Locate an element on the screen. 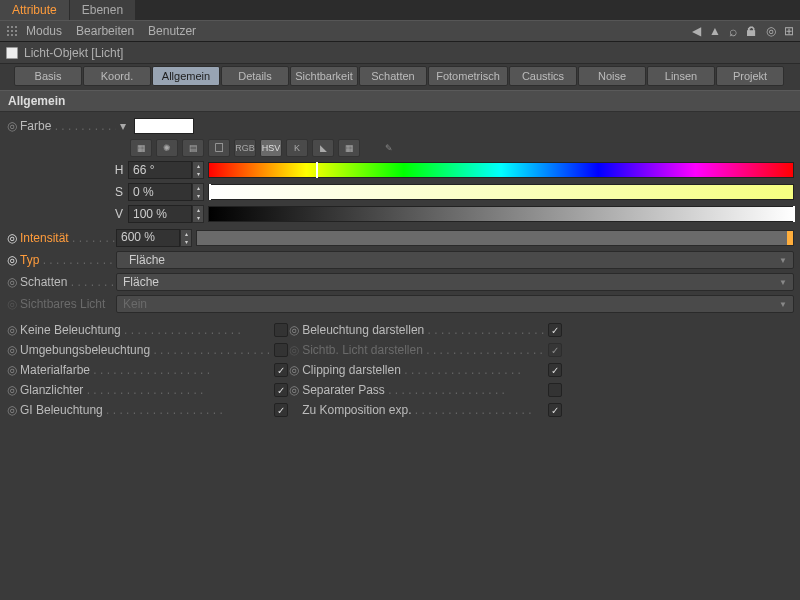  label-shadow: Schatten is located at coordinates (68, 282).